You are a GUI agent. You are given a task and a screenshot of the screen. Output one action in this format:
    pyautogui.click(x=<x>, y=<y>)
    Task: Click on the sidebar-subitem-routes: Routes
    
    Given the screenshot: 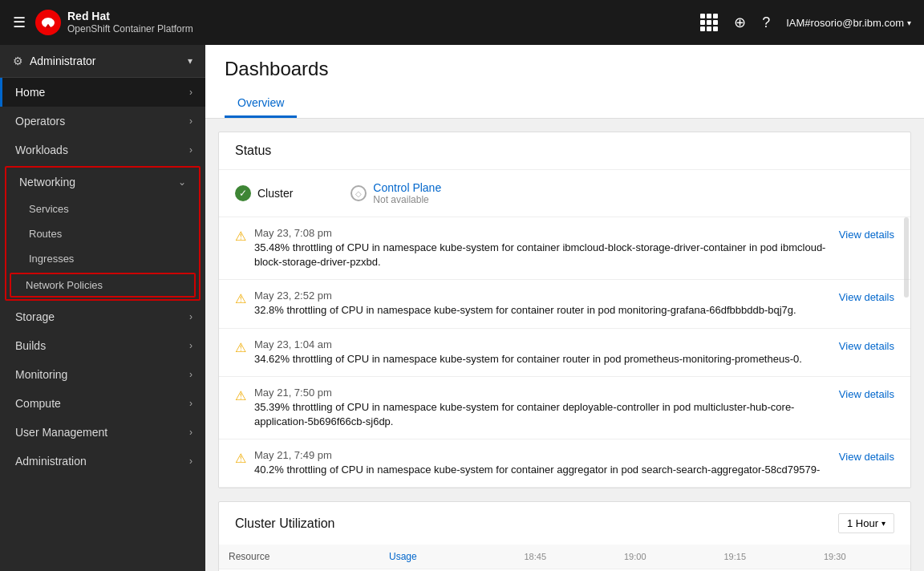 What is the action you would take?
    pyautogui.click(x=103, y=234)
    